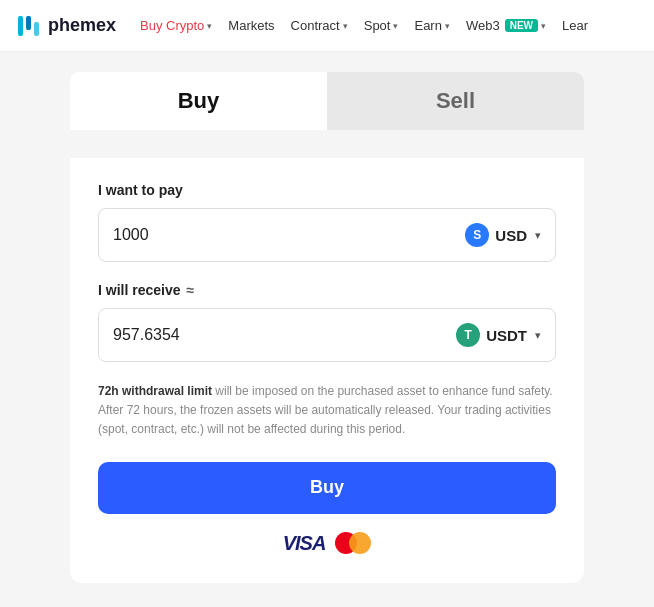 Image resolution: width=654 pixels, height=607 pixels. Describe the element at coordinates (544, 26) in the screenshot. I see `chevron-icon-web3: ▾` at that location.